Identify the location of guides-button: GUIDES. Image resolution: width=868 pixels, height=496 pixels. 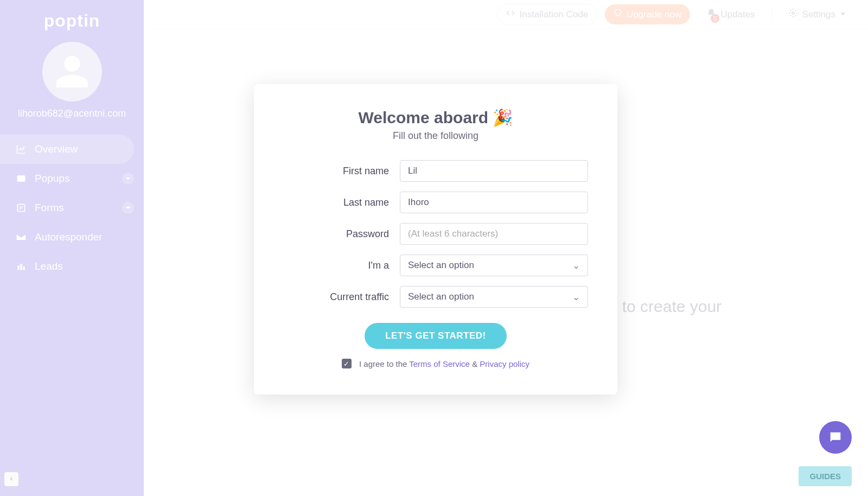
(825, 476).